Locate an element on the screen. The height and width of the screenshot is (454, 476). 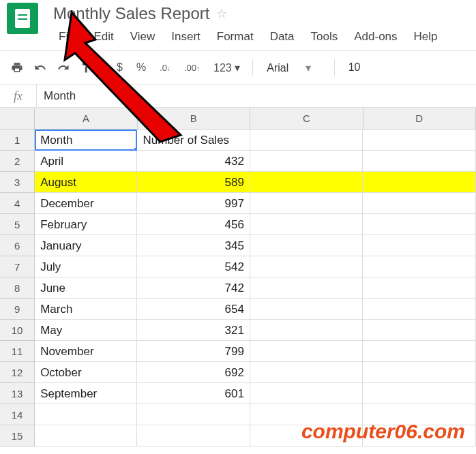
cell: 742 is located at coordinates (194, 288).